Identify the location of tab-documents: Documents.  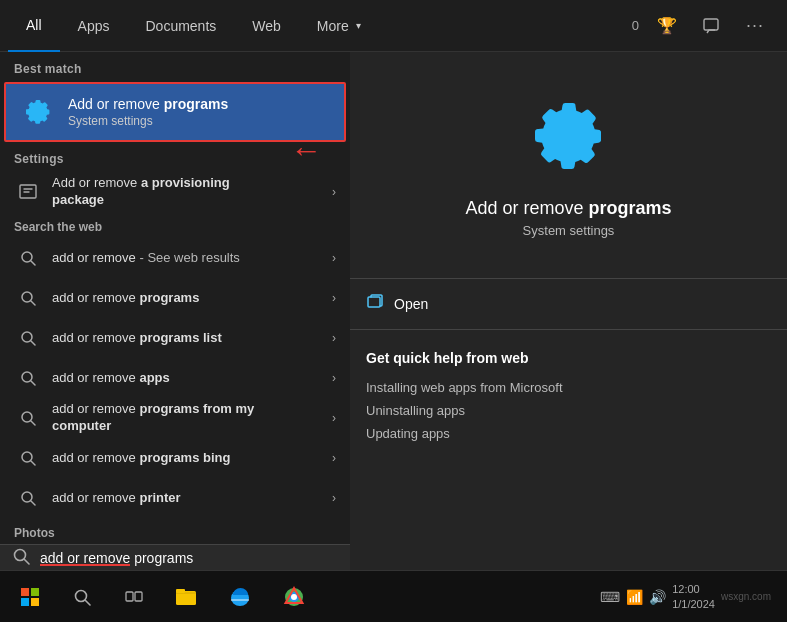
(180, 26).